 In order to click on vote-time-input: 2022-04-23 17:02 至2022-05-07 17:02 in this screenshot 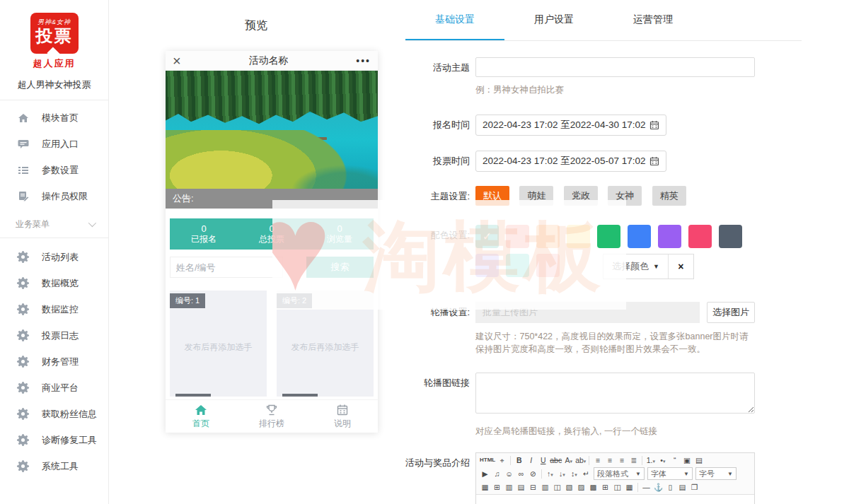, I will do `click(571, 161)`.